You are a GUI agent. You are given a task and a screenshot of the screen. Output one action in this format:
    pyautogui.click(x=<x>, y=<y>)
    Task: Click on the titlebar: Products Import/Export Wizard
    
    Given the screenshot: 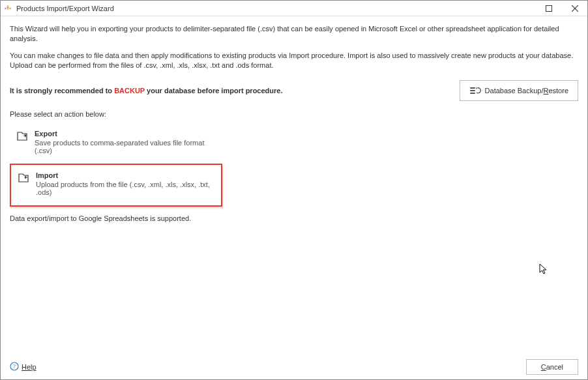 What is the action you would take?
    pyautogui.click(x=294, y=8)
    